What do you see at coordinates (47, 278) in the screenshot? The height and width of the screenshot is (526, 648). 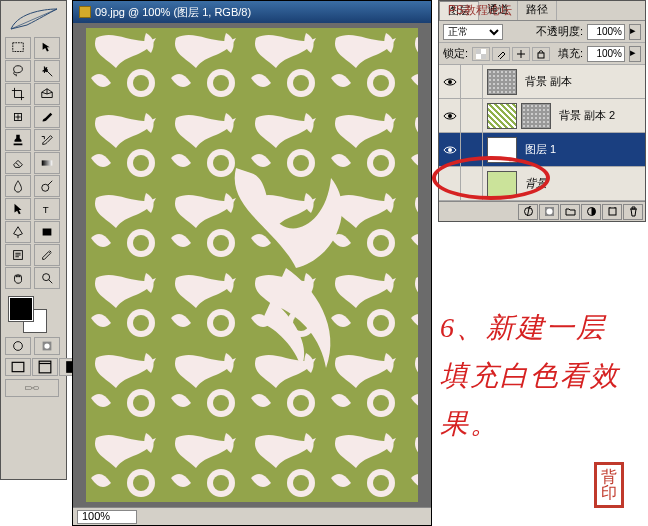 I see `zoom-tool` at bounding box center [47, 278].